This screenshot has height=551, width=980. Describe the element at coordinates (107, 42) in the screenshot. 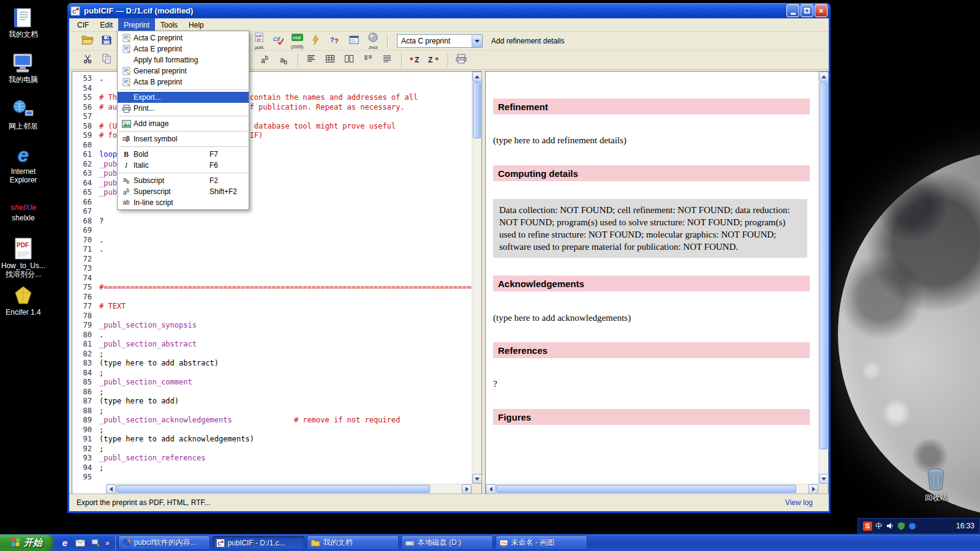

I see `save-button` at that location.